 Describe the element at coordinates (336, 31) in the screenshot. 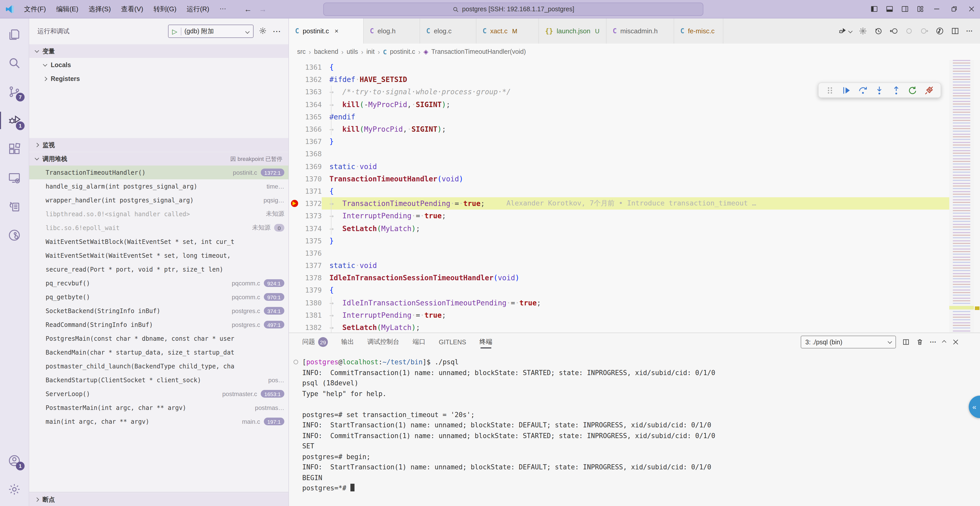

I see `close-icon: ×` at that location.